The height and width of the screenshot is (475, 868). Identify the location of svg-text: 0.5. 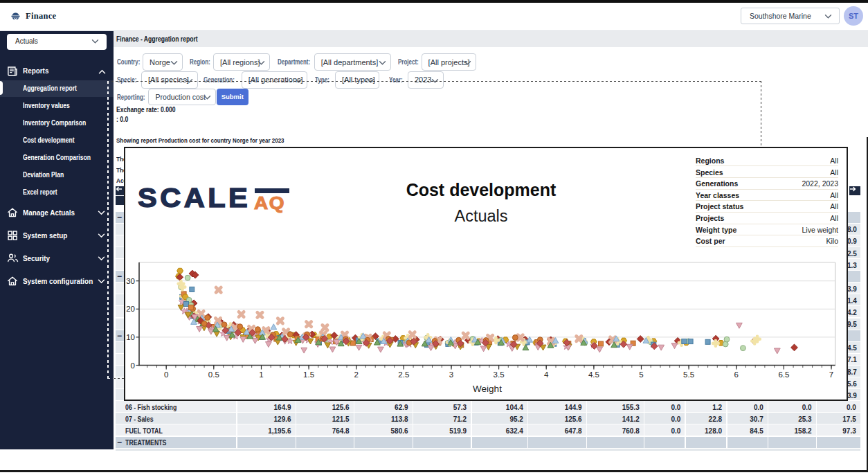
(214, 375).